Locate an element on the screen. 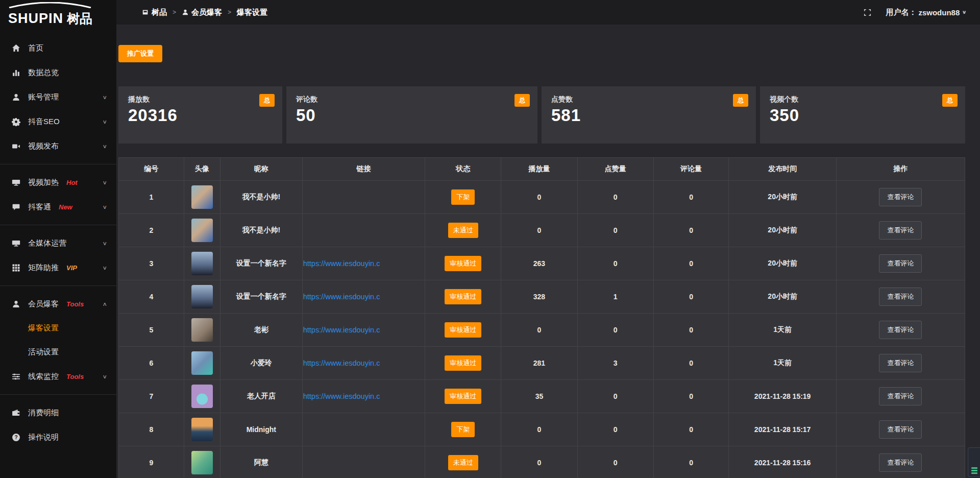 This screenshot has height=478, width=980. cell-id: 8 is located at coordinates (152, 430).